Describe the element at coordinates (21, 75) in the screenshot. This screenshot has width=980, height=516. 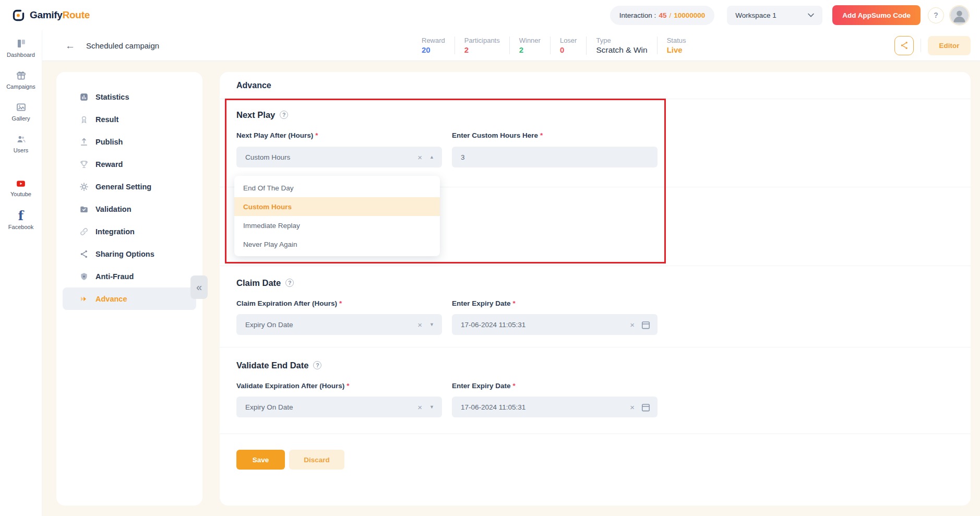
I see `gift-icon` at that location.